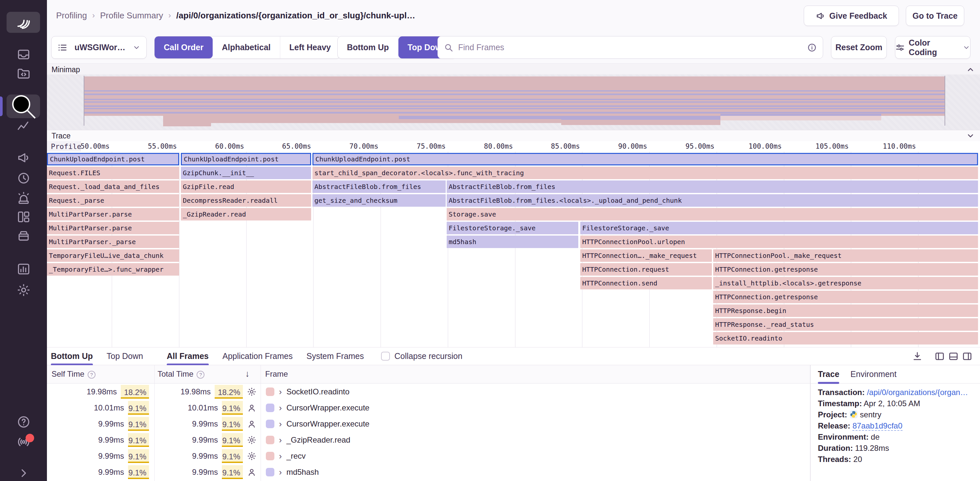 This screenshot has height=481, width=980. What do you see at coordinates (113, 173) in the screenshot?
I see `flame-frame: Request.FILES` at bounding box center [113, 173].